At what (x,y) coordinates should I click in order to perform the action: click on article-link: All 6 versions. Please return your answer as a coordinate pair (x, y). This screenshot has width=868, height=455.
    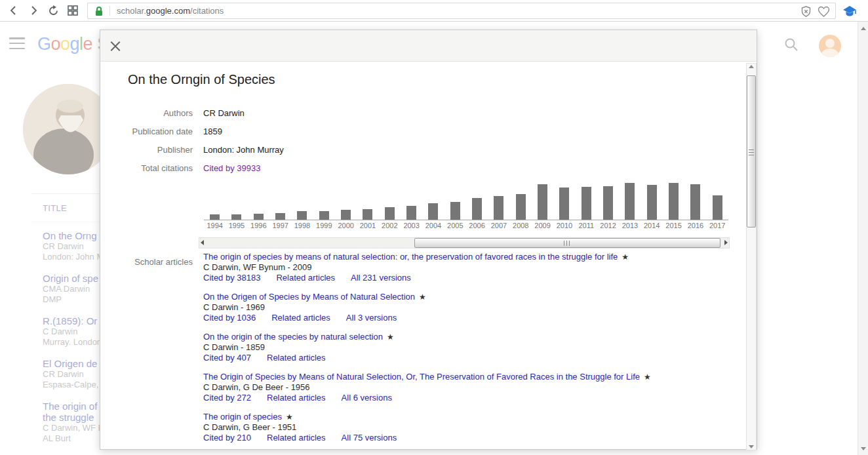
    Looking at the image, I should click on (367, 397).